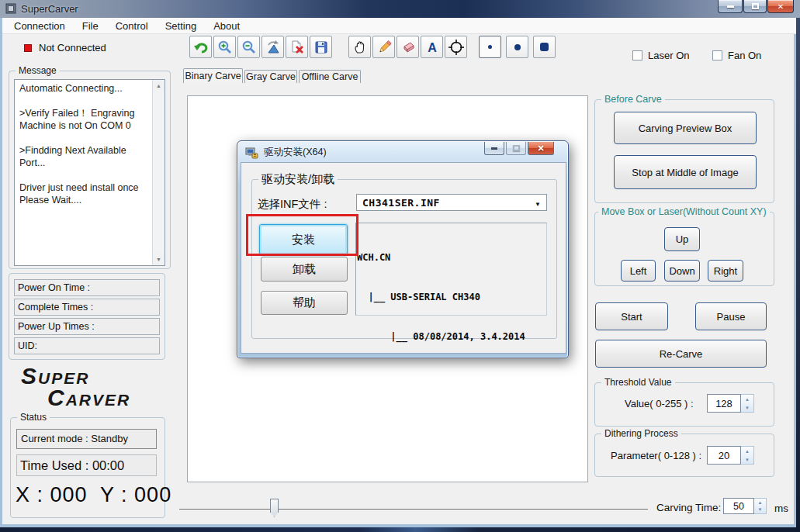  Describe the element at coordinates (408, 47) in the screenshot. I see `eraser-button` at that location.